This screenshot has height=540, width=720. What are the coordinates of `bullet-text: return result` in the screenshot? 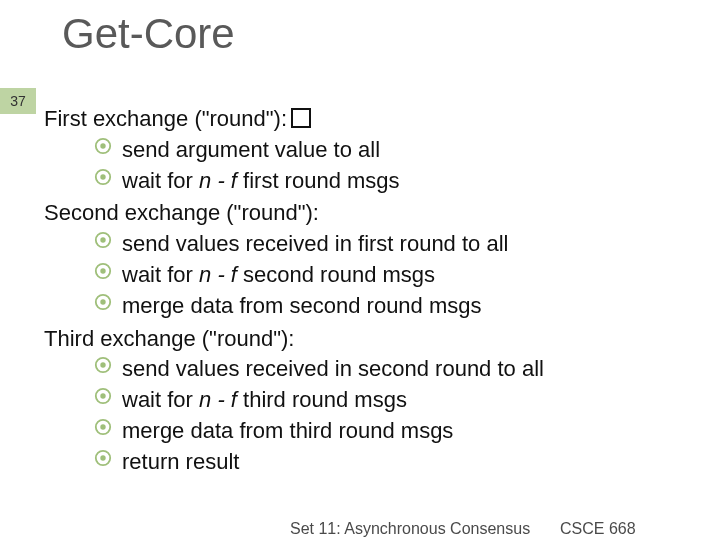 It's located at (180, 462).